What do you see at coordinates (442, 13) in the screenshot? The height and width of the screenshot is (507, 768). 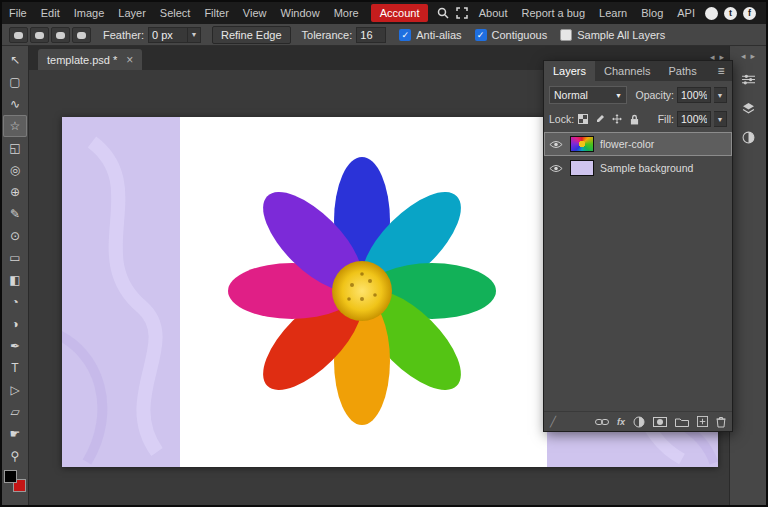 I see `search-icon` at bounding box center [442, 13].